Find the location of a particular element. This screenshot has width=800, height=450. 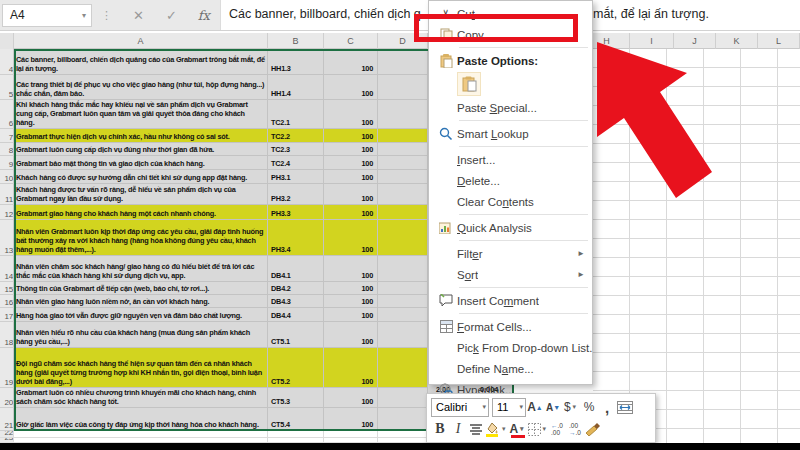

cell-item-code is located at coordinates (296, 434).